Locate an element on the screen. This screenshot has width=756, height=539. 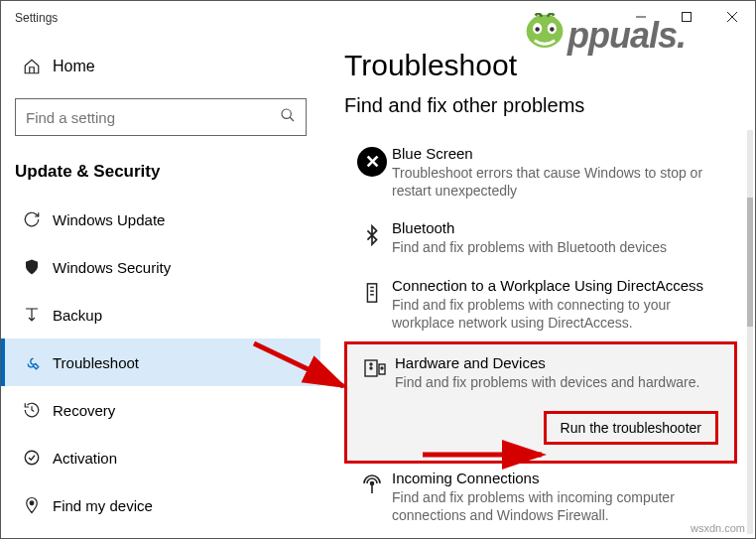
sidebar-item-label: Backup is located at coordinates (77, 316).